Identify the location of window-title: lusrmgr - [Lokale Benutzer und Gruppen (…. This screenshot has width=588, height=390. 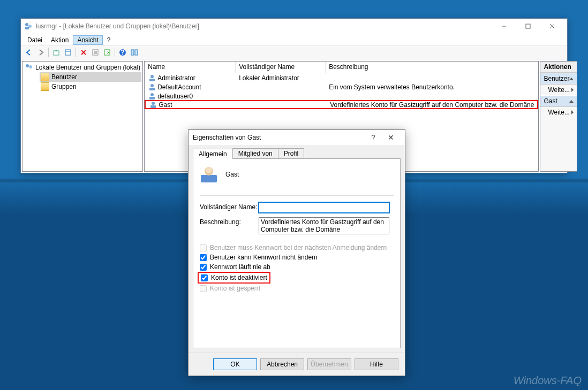
(263, 26).